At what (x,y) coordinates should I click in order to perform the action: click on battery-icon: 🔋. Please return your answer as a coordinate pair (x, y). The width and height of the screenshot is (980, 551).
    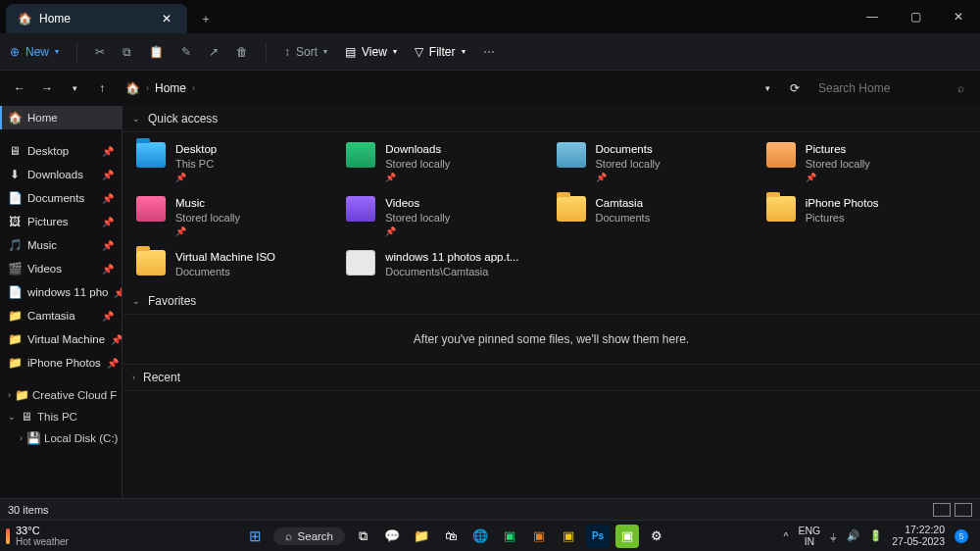
    Looking at the image, I should click on (876, 535).